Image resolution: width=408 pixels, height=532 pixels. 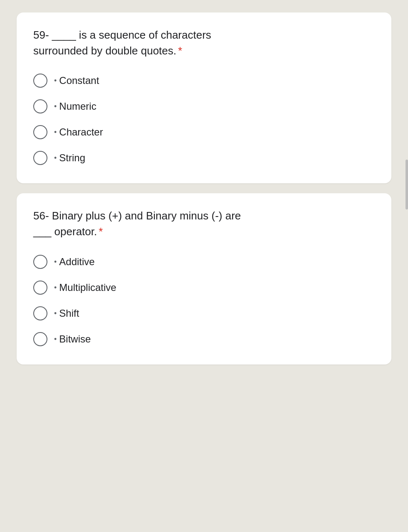 What do you see at coordinates (204, 300) in the screenshot?
I see `options-list-56: • Additive • Multiplicative • Shift • Bi…` at bounding box center [204, 300].